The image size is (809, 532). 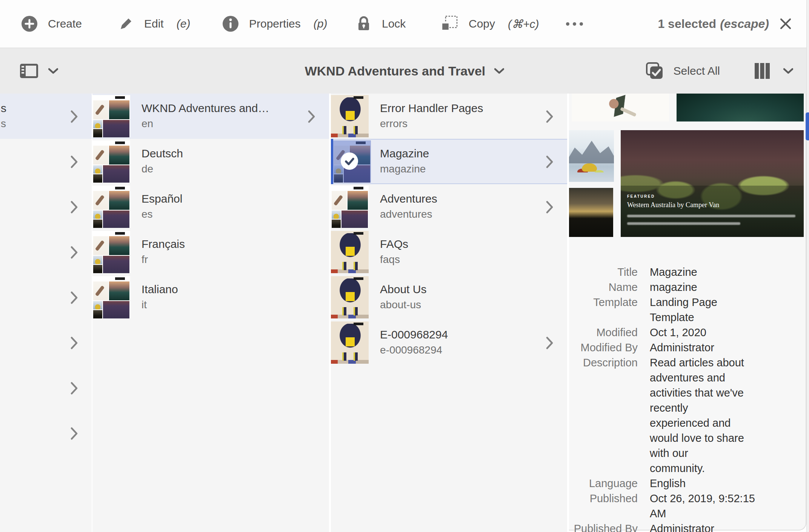 What do you see at coordinates (449, 207) in the screenshot?
I see `list-item-adventures: Adventures adventures` at bounding box center [449, 207].